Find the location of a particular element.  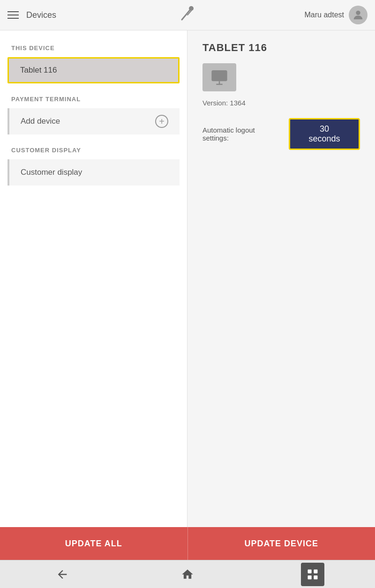

update-device-button: UPDATE DEVICE is located at coordinates (282, 543).